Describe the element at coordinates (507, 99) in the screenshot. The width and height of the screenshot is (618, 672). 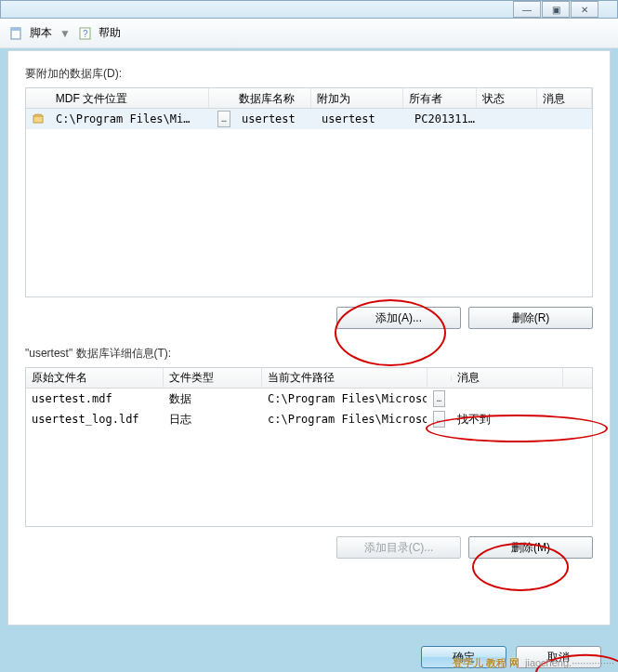
I see `col-status: 状态` at that location.